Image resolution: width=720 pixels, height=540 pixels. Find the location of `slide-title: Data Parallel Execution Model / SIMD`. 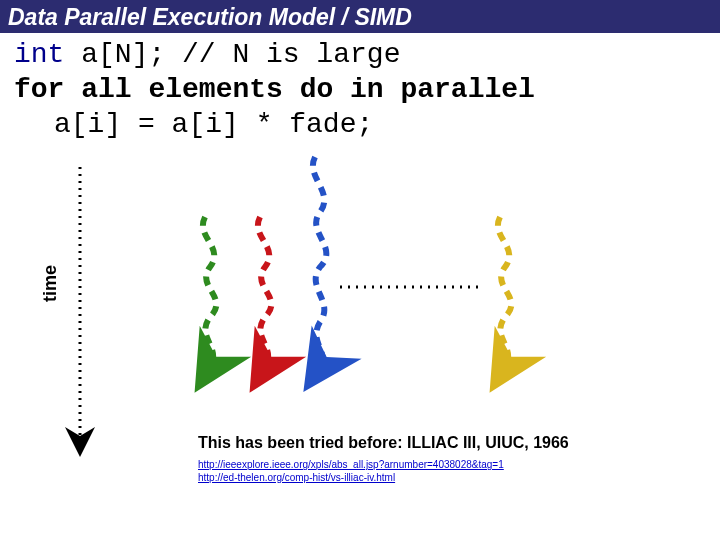

slide-title: Data Parallel Execution Model / SIMD is located at coordinates (210, 17).